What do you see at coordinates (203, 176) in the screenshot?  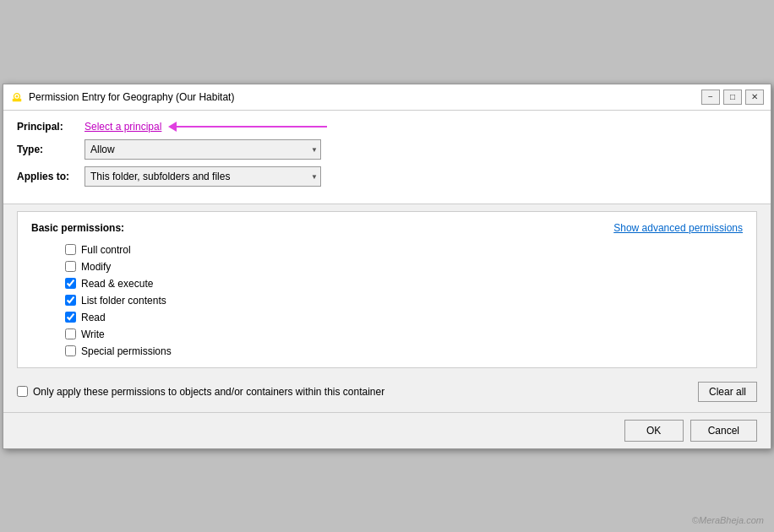 I see `applies-to-select: This folder, subfolders and files This f…` at bounding box center [203, 176].